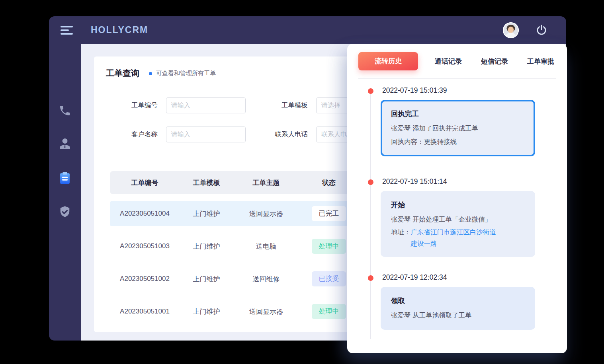 The image size is (604, 364). What do you see at coordinates (145, 246) in the screenshot?
I see `cell-id: A202305051003` at bounding box center [145, 246].